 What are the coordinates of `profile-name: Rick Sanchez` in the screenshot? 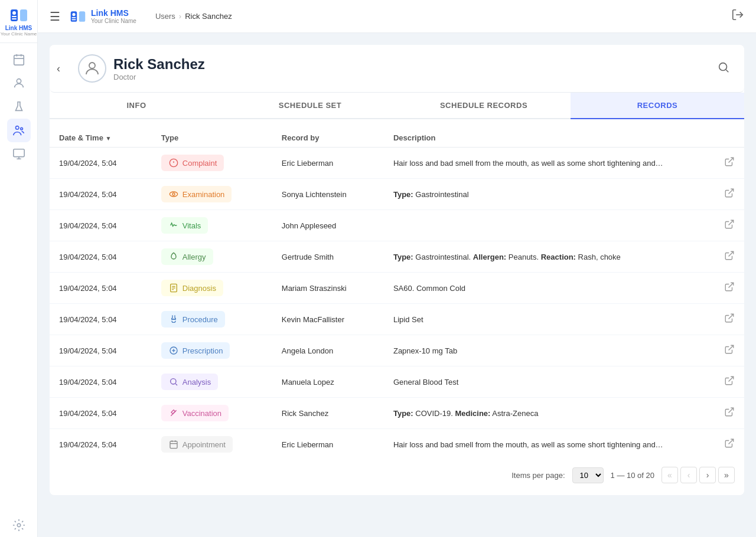 It's located at (159, 64).